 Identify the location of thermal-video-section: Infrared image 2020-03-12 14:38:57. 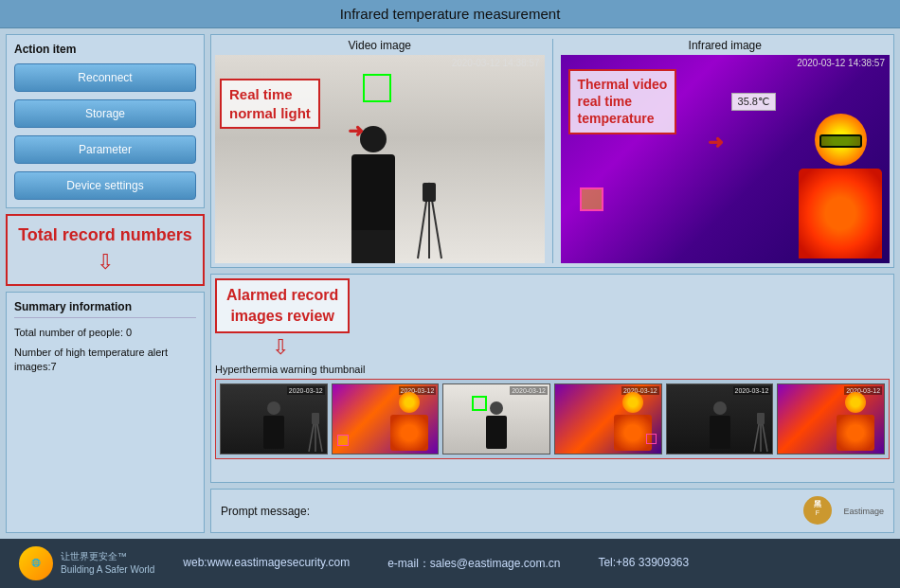
(726, 151).